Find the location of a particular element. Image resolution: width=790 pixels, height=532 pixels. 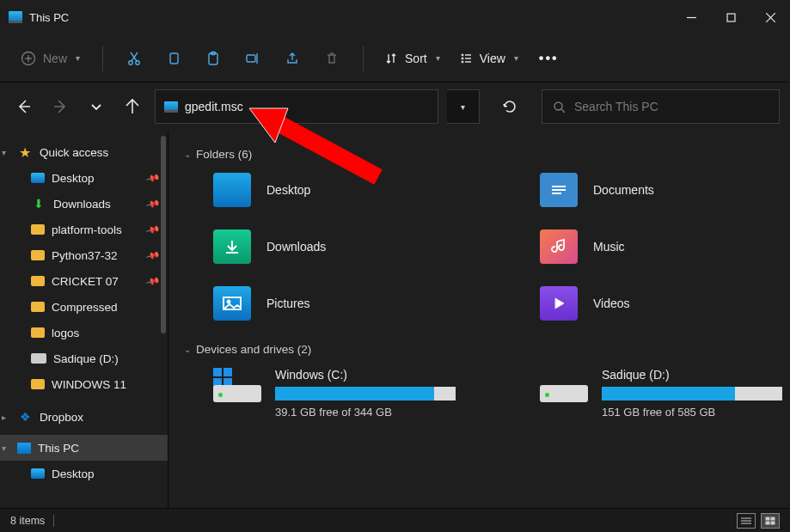

rename-icon is located at coordinates (253, 58).